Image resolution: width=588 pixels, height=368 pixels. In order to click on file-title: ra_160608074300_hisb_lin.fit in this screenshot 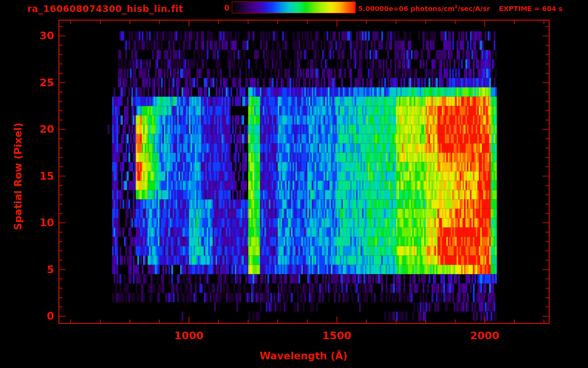, I will do `click(105, 9)`.